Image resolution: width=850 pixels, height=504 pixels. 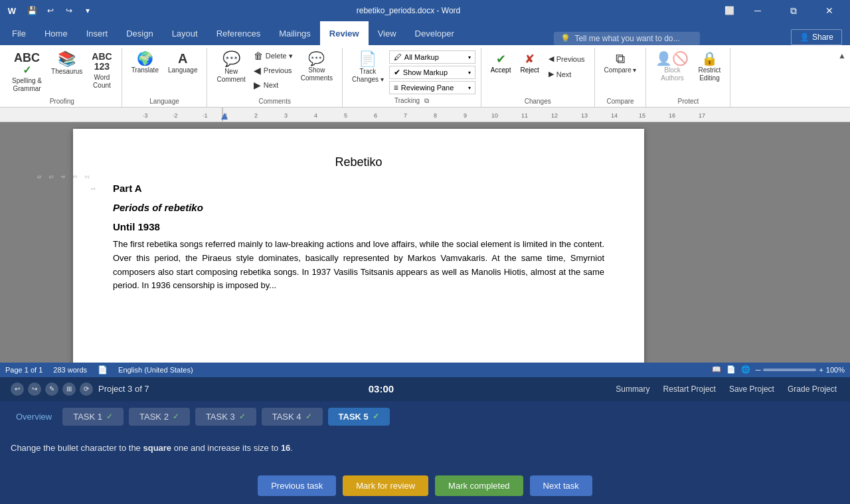 I want to click on task3-tab: TASK 3 ✓, so click(x=226, y=417).